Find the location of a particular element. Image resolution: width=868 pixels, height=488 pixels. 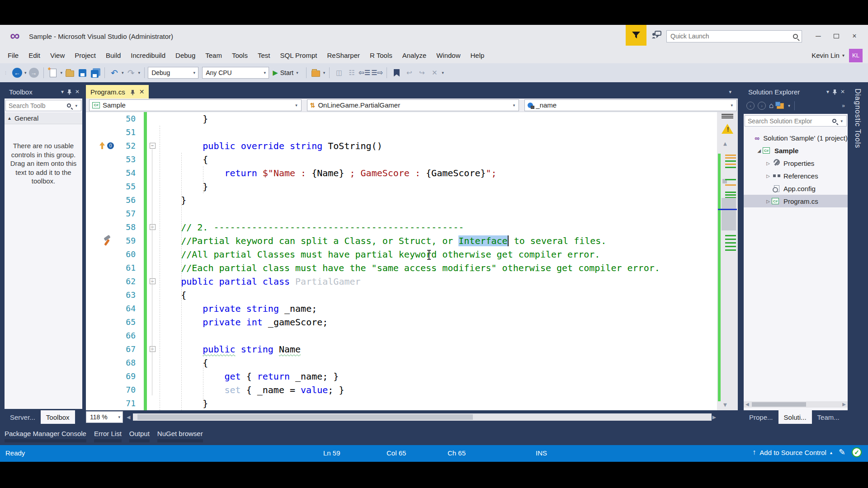

editor-vertical-scrollbar: ▲ ▼ is located at coordinates (727, 261).